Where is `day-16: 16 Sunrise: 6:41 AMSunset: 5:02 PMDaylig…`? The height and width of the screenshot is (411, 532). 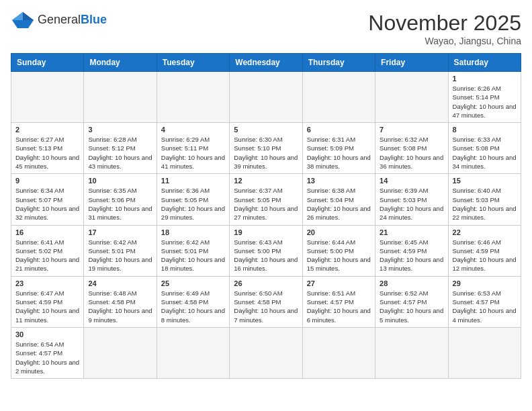
day-16: 16 Sunrise: 6:41 AMSunset: 5:02 PMDaylig… is located at coordinates (48, 250).